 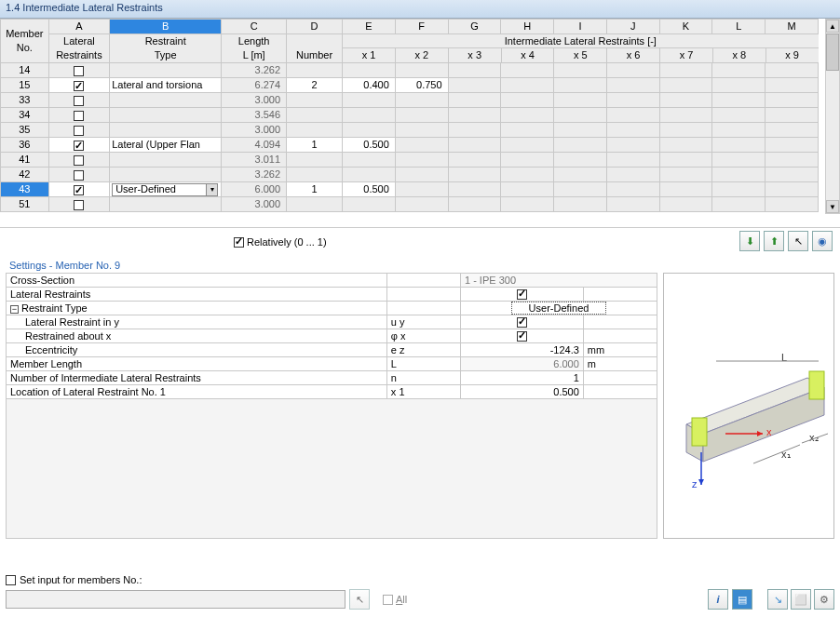 I want to click on export-button: ⬇, so click(x=750, y=241).